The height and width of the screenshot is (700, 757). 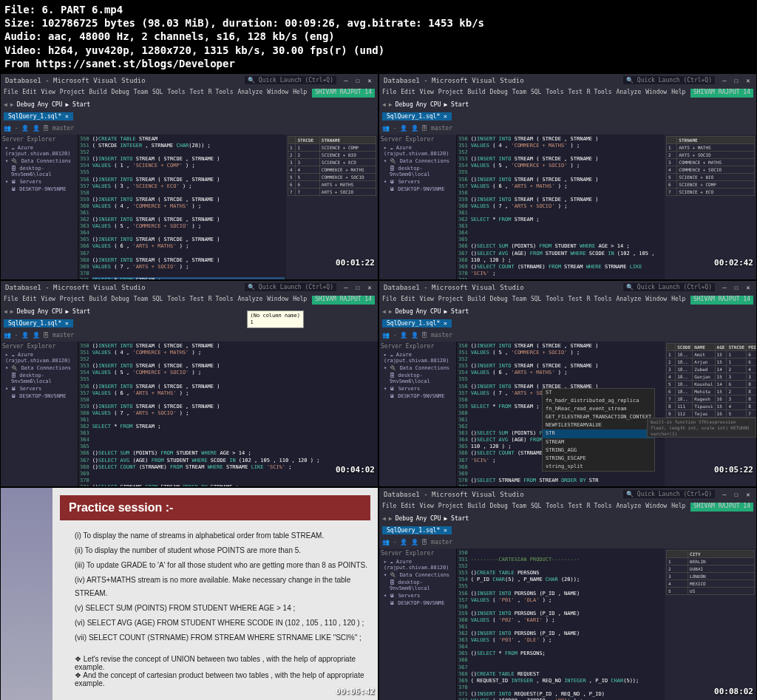 I want to click on autocomplete-item: ST, so click(x=599, y=393).